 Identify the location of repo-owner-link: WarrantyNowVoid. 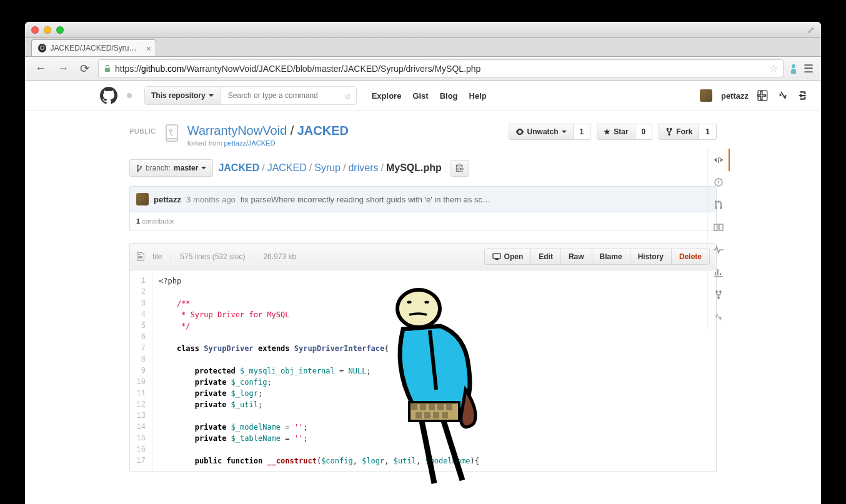
(237, 131).